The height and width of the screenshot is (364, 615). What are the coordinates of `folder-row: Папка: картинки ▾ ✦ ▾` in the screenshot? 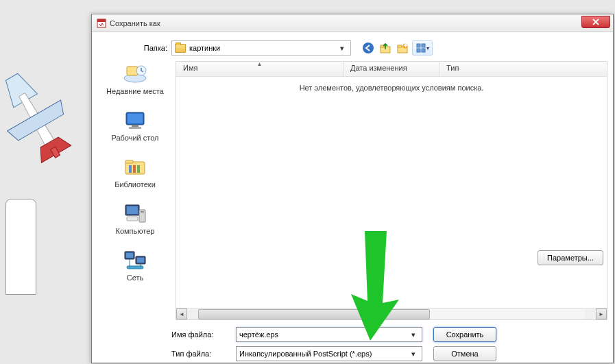 It's located at (370, 48).